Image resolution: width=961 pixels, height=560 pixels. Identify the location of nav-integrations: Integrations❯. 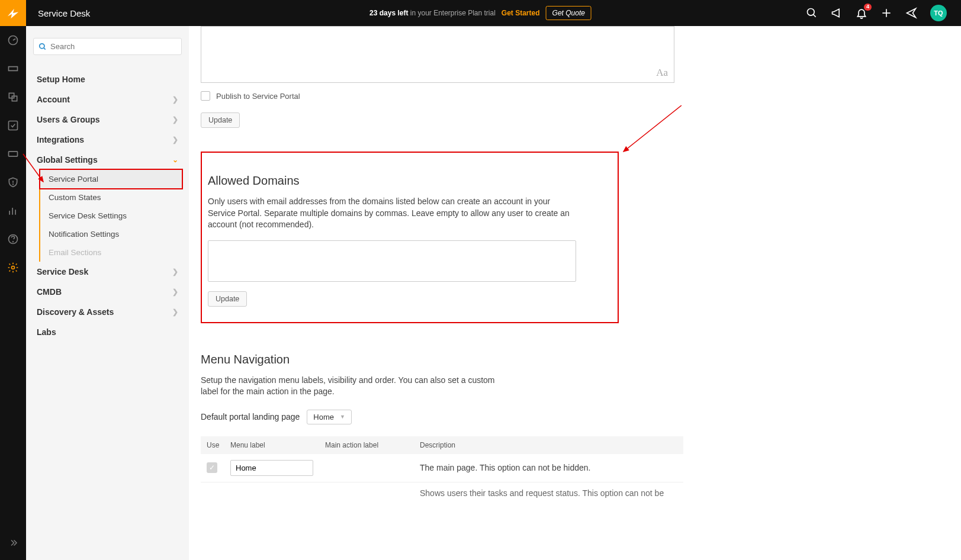
(108, 140).